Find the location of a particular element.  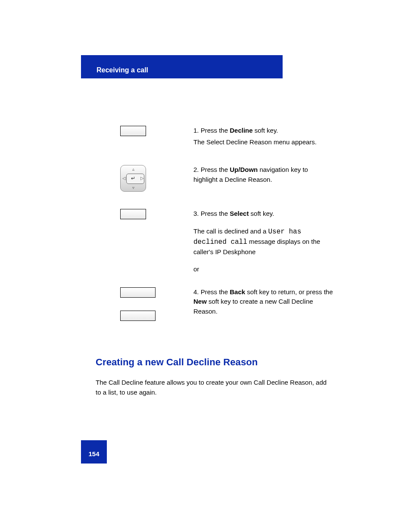

page-number: 154 is located at coordinates (94, 452).